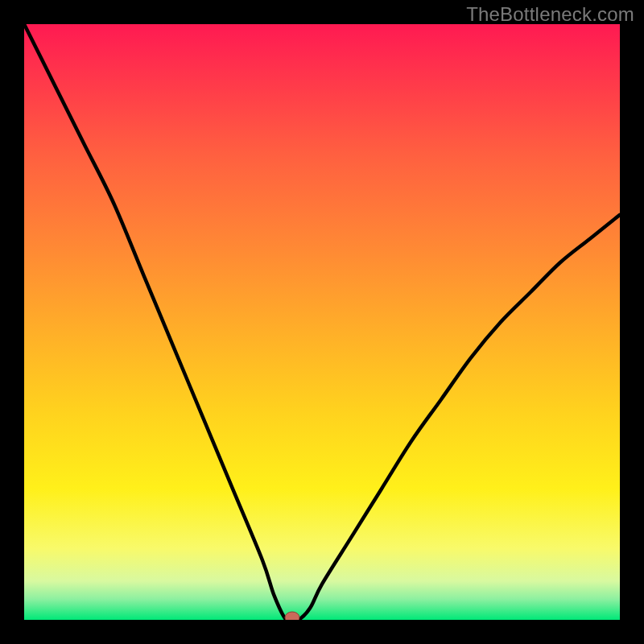 This screenshot has width=644, height=644. What do you see at coordinates (292, 616) in the screenshot?
I see `marker-dot` at bounding box center [292, 616].